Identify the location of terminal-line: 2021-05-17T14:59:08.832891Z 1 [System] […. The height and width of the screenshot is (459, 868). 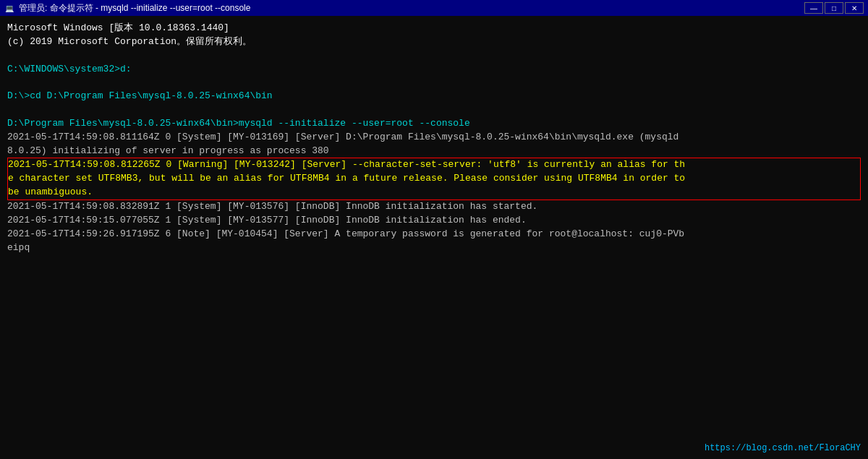
(434, 207).